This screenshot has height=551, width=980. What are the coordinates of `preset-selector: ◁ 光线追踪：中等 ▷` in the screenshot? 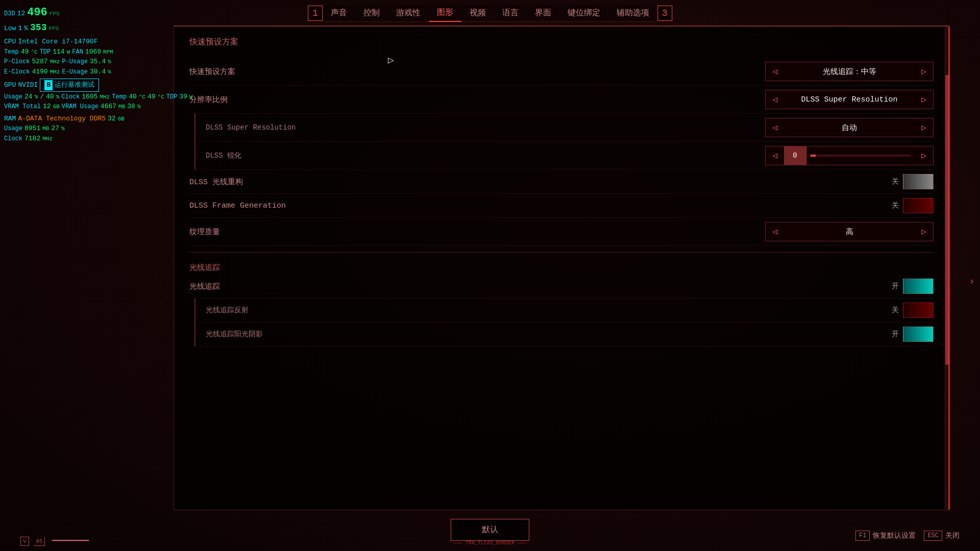 It's located at (849, 71).